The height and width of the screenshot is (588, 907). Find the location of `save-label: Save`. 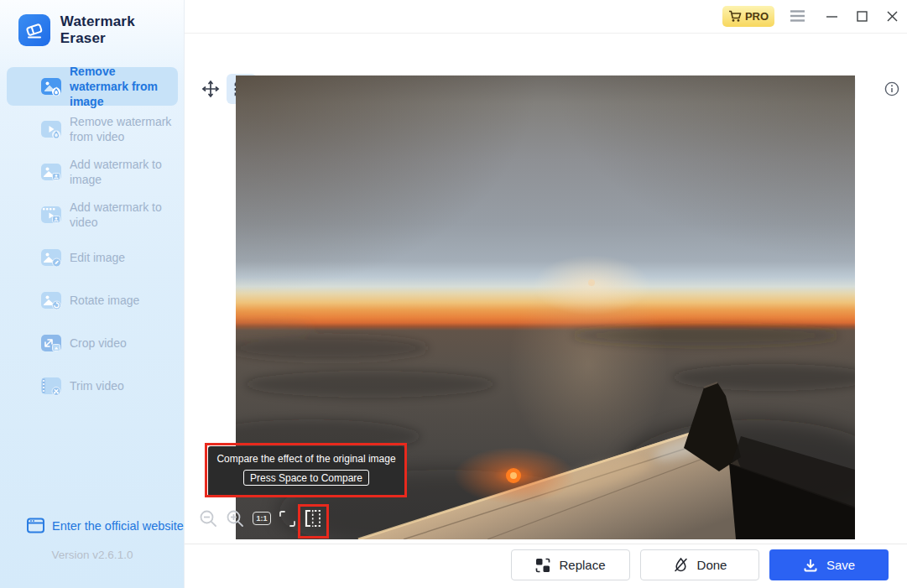

save-label: Save is located at coordinates (841, 565).